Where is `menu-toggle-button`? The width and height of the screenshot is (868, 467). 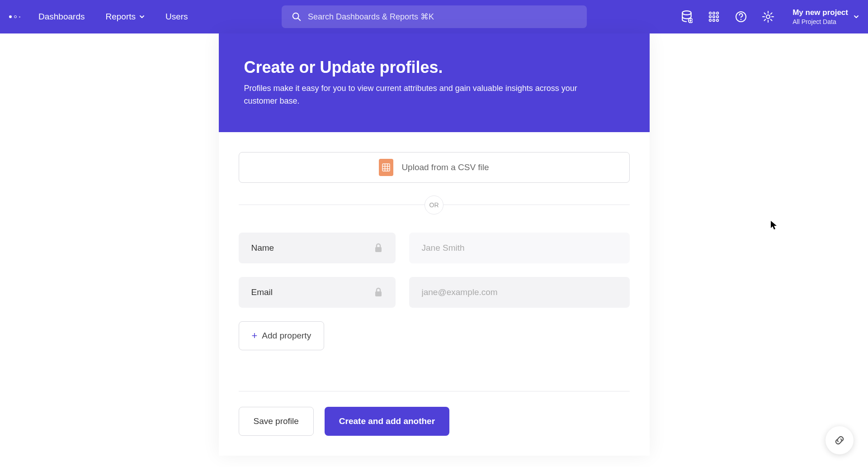
menu-toggle-button is located at coordinates (14, 17).